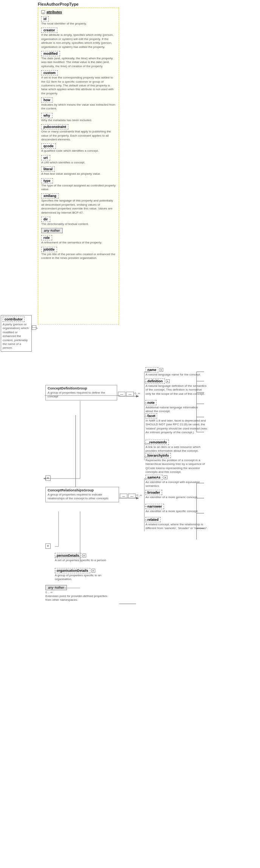  Describe the element at coordinates (79, 151) in the screenshot. I see `attr-qcode-desc: A qualified code which identifies a conc…` at that location.